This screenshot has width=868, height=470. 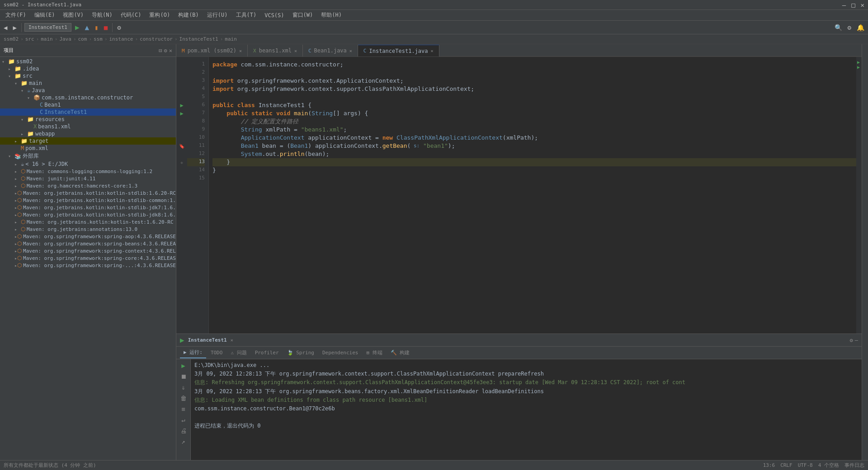 What do you see at coordinates (863, 5) in the screenshot?
I see `close-btn: ✕` at bounding box center [863, 5].